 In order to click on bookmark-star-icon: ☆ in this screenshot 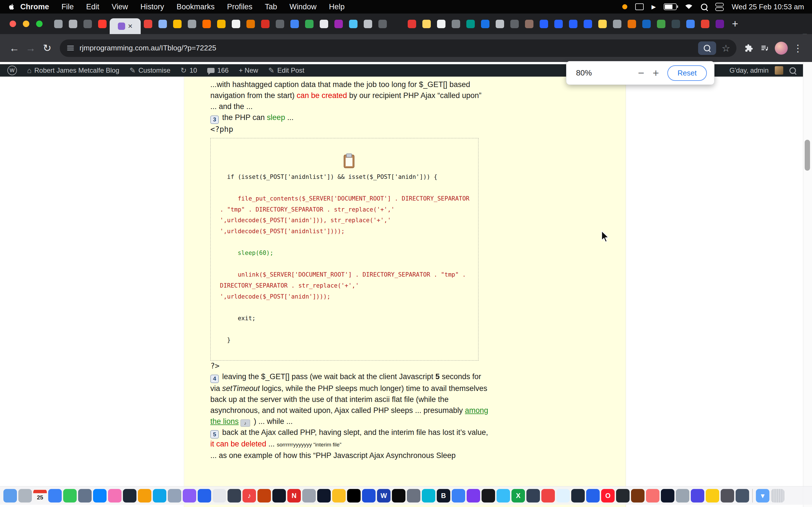, I will do `click(726, 48)`.